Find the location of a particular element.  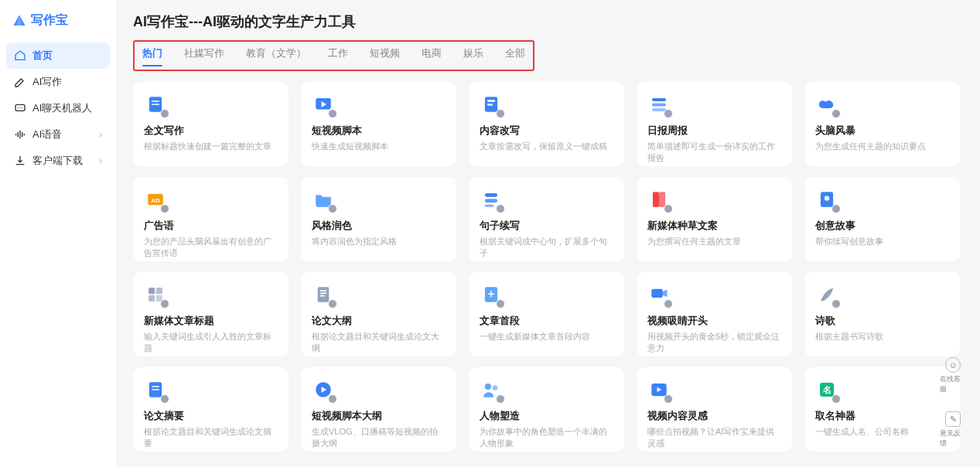

template-card-16: 短视频脚本大纲生成VLOG、口播稿等短视频的拍摄大纲 is located at coordinates (379, 410).